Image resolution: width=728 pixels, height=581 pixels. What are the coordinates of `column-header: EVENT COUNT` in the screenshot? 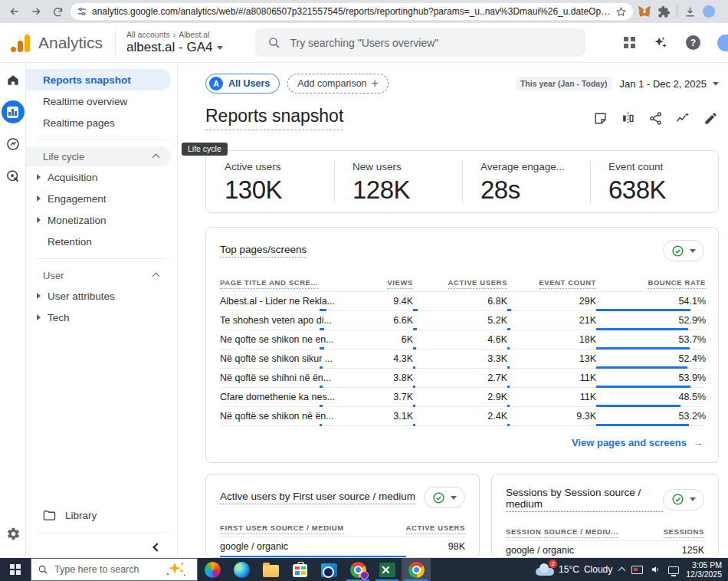 It's located at (552, 282).